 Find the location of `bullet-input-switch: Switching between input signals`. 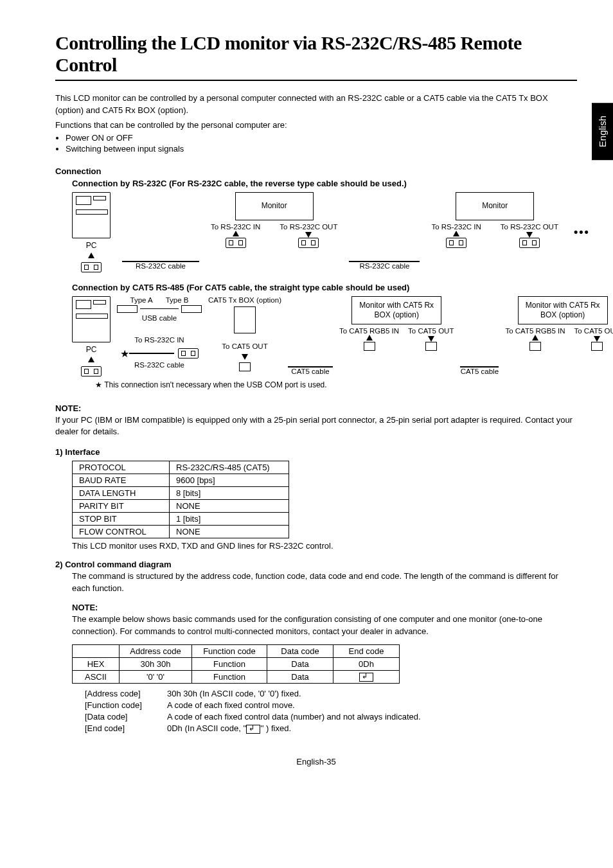

bullet-input-switch: Switching between input signals is located at coordinates (321, 149).